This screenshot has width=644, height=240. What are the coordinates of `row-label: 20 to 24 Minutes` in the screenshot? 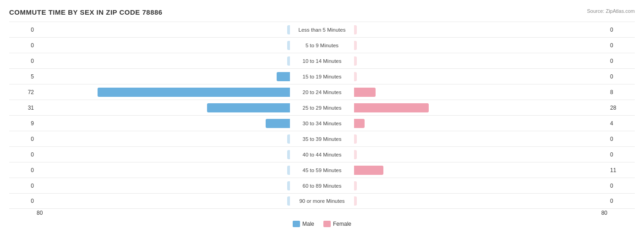 It's located at (322, 92).